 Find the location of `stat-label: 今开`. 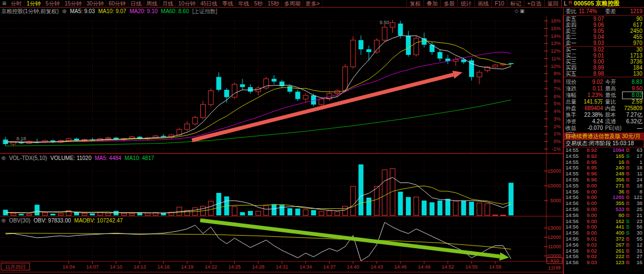

stat-label: 今开 is located at coordinates (614, 82).